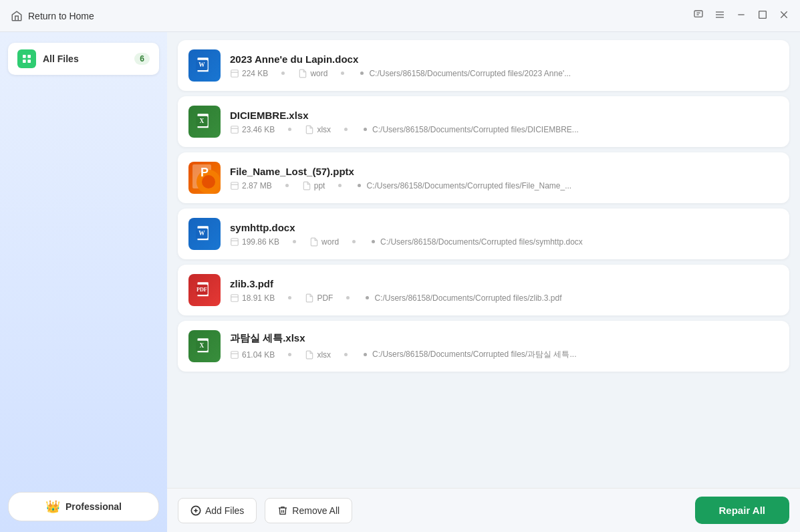 Image resolution: width=800 pixels, height=532 pixels. What do you see at coordinates (504, 122) in the screenshot?
I see `file-info: DICIEMBRE.xlsx 23.46 KB xlsx` at bounding box center [504, 122].